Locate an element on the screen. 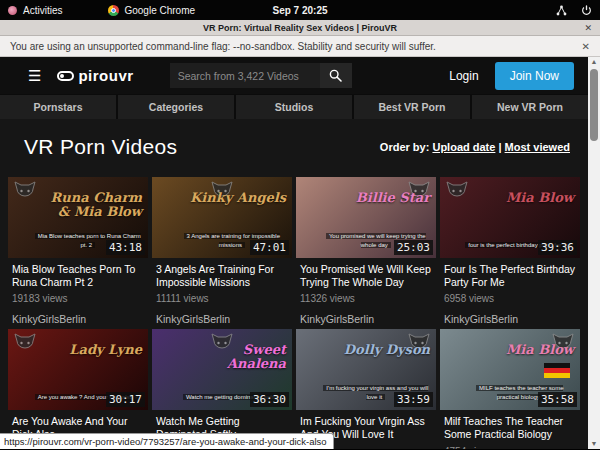 The width and height of the screenshot is (600, 450). video-thumbnail: Sweet Analena Watch me getting dominated… is located at coordinates (222, 370).